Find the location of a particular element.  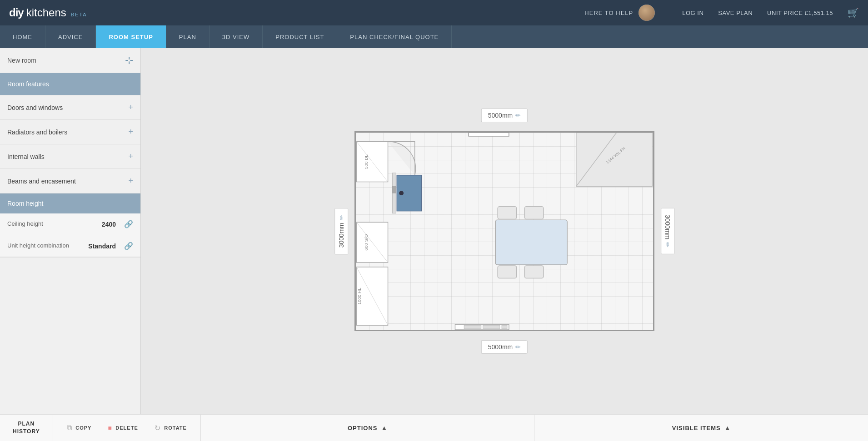

dimension-left: 3000mm ✏ is located at coordinates (341, 231).